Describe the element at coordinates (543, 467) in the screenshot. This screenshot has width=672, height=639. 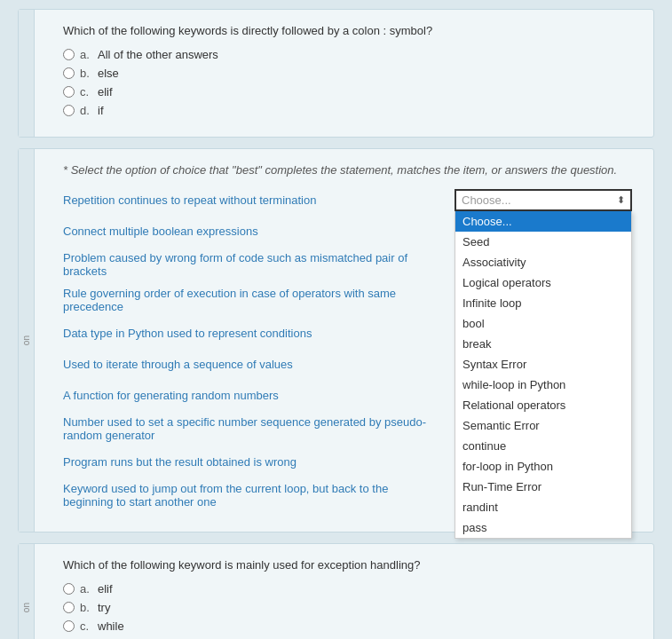
I see `dropdown-item-0-12: for-loop in Python` at that location.